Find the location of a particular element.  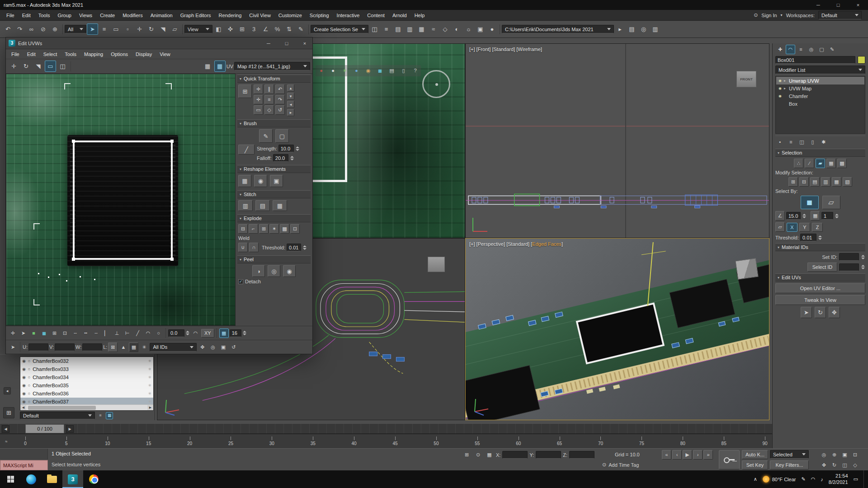

falloff-curve-icon: ╱ is located at coordinates (246, 150).